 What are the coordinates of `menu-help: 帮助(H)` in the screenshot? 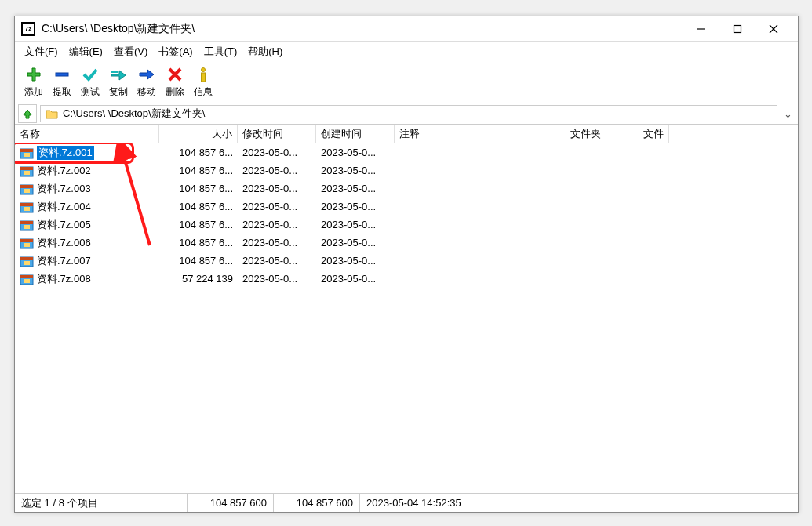 It's located at (265, 52).